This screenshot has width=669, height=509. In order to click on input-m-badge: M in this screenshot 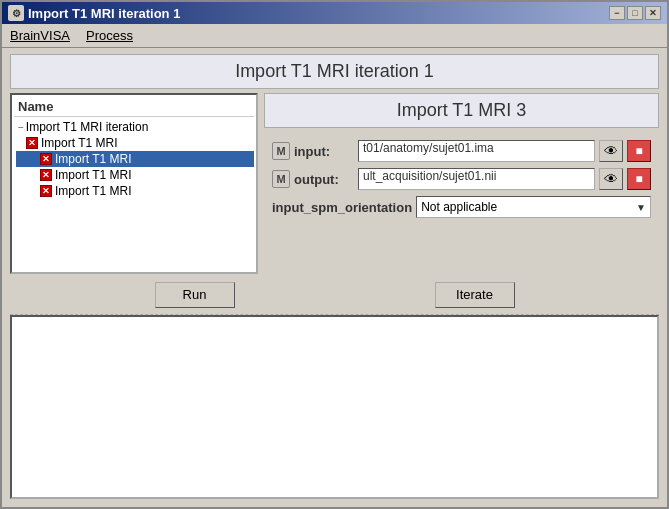, I will do `click(281, 151)`.